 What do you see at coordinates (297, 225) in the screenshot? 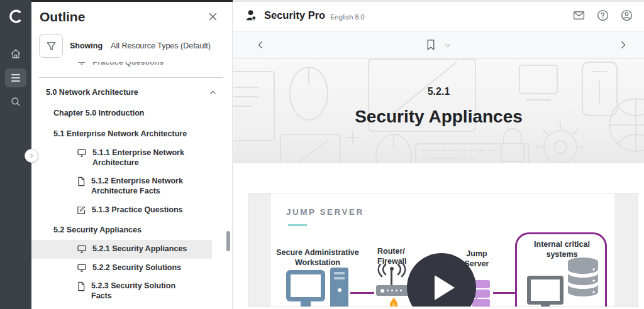
I see `slide-title-underline` at bounding box center [297, 225].